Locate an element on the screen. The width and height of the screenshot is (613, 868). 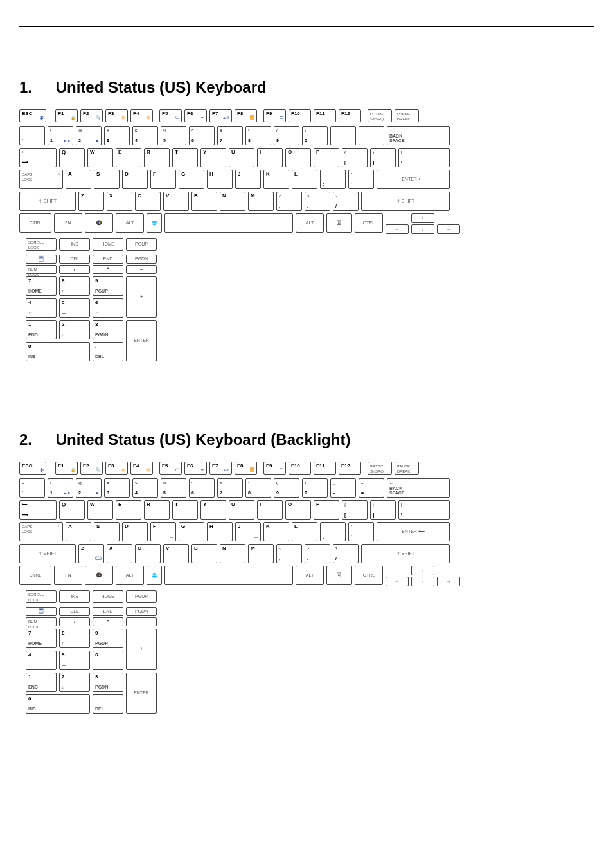
np-plus-label: + is located at coordinates (141, 649).